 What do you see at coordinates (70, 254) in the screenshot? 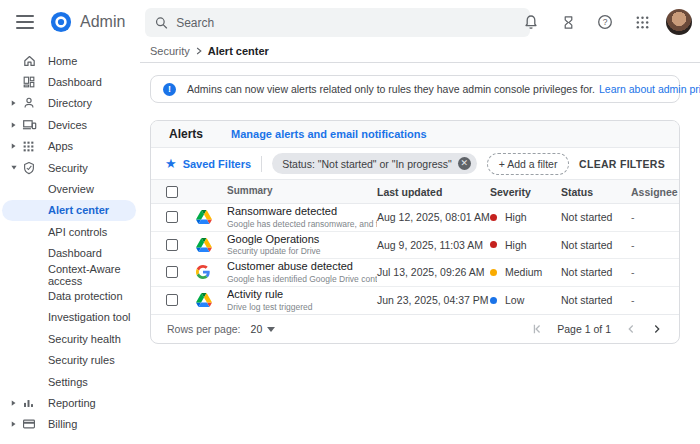
I see `sidebar-item-security-dashboard: Dashboard` at bounding box center [70, 254].